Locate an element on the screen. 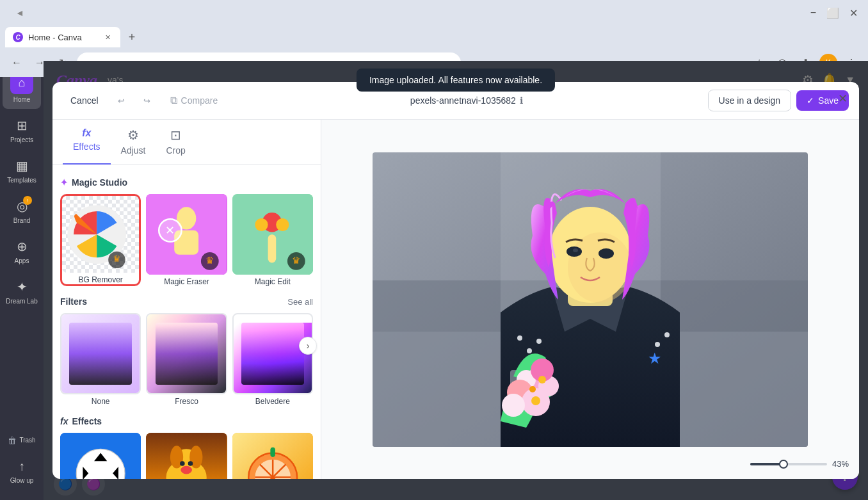 The height and width of the screenshot is (500, 868). dreamlab-icon: ✦ is located at coordinates (22, 287).